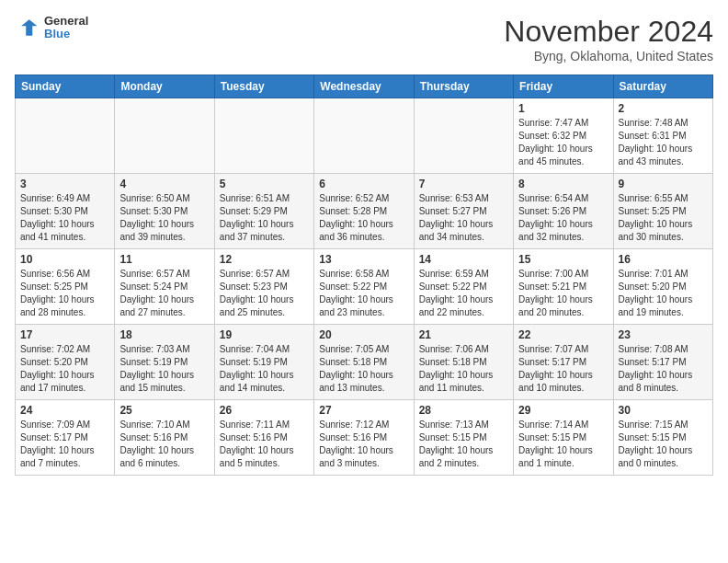 The image size is (728, 563). What do you see at coordinates (265, 369) in the screenshot?
I see `day-info: Sunrise: 7:04 AM Sunset: 5:19 PM Dayligh…` at bounding box center [265, 369].